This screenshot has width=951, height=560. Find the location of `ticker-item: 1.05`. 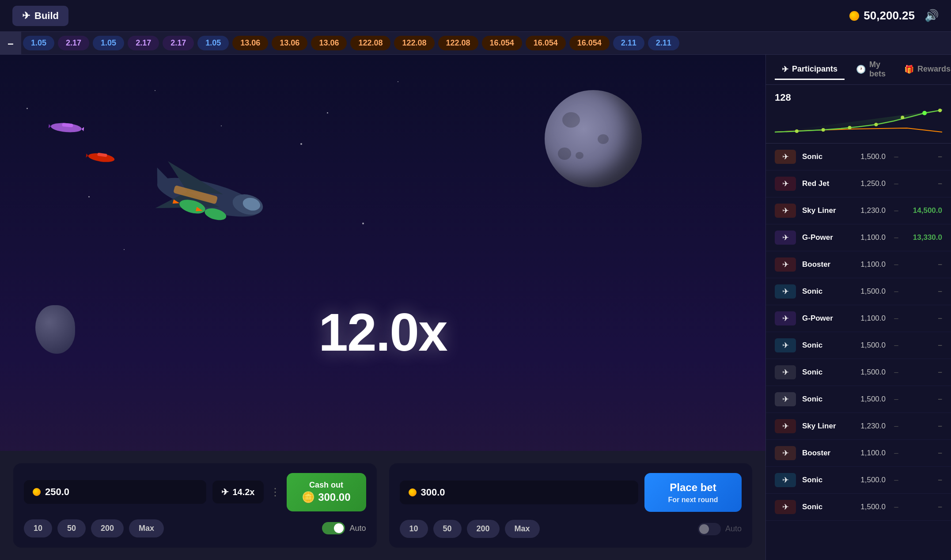

ticker-item: 1.05 is located at coordinates (109, 43).